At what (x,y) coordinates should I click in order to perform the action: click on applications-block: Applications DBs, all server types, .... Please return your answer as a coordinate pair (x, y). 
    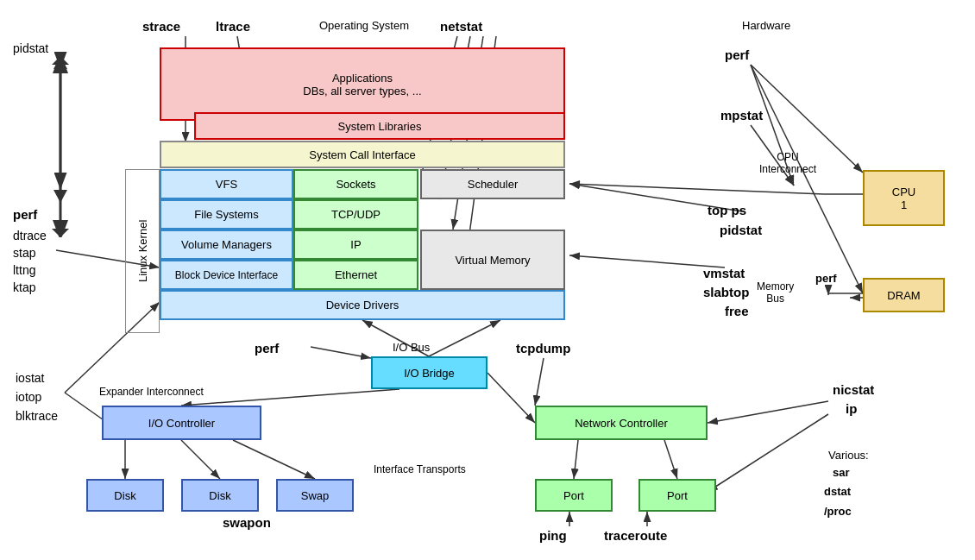
    Looking at the image, I should click on (362, 85).